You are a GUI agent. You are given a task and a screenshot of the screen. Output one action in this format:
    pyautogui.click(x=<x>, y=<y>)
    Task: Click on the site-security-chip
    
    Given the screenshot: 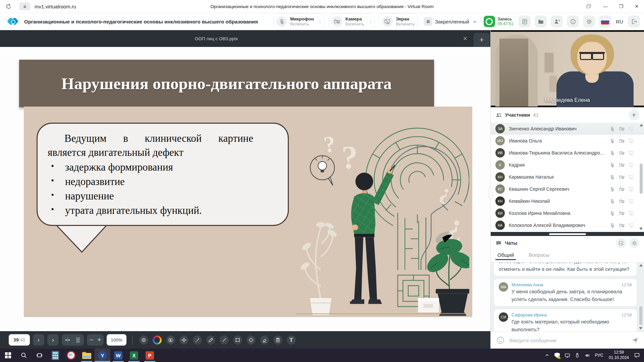 What is the action you would take?
    pyautogui.click(x=25, y=6)
    